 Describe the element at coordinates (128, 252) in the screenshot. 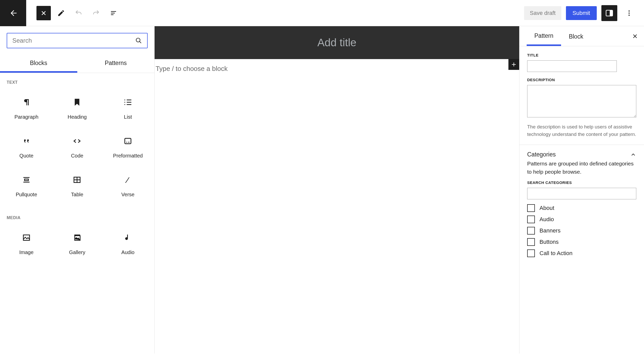

I see `block-label: Audio` at that location.